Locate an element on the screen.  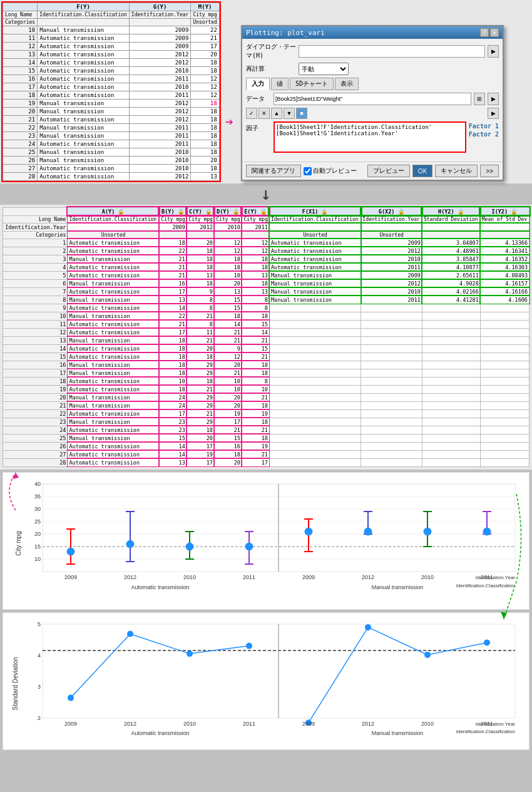
svg-text: 4 is located at coordinates (39, 656).